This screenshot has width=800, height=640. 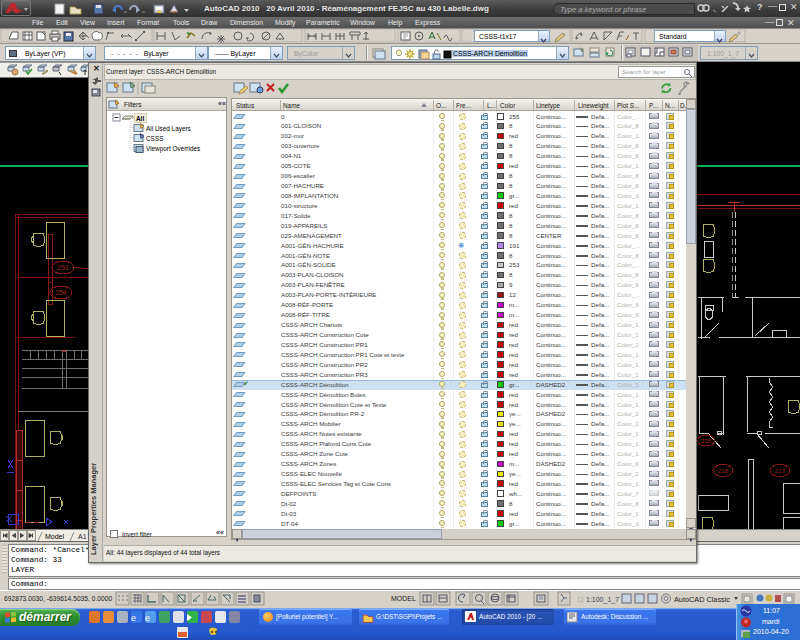 What do you see at coordinates (140, 118) in the screenshot?
I see `svg-text: All` at bounding box center [140, 118].